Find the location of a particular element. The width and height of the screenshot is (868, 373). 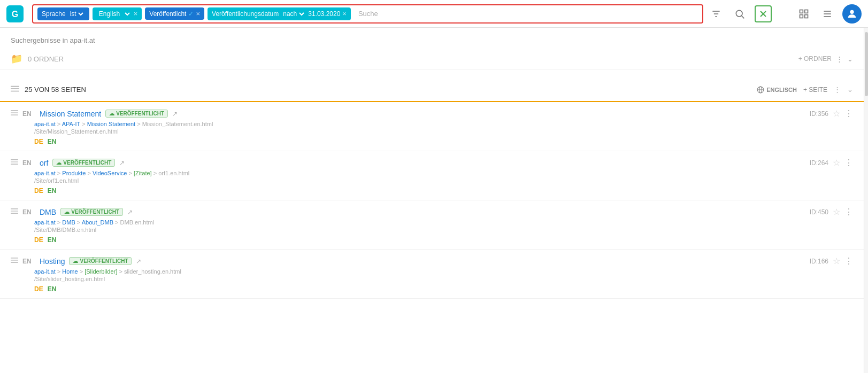

bc-link: Home is located at coordinates (70, 271).